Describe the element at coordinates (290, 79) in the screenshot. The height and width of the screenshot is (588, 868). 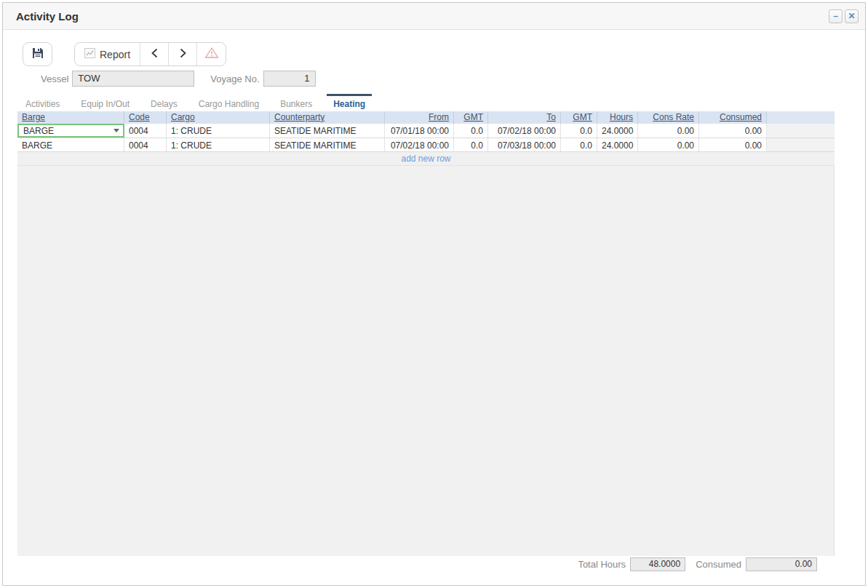
I see `voyage-no-field: 1` at that location.